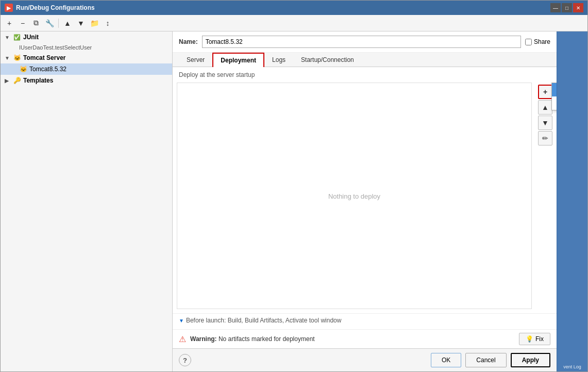 This screenshot has width=588, height=372. What do you see at coordinates (204, 339) in the screenshot?
I see `warning-label: Warning:` at bounding box center [204, 339].